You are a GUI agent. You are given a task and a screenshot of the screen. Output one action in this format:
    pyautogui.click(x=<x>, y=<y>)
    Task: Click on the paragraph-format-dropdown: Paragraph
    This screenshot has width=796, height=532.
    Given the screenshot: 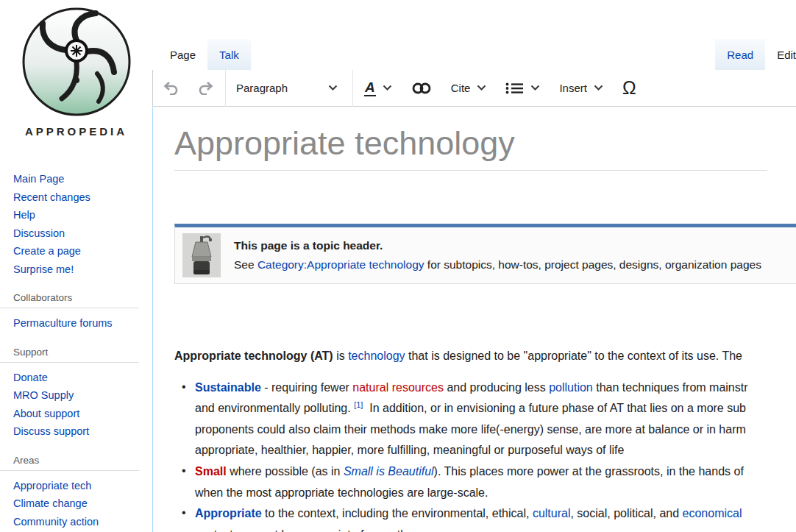 What is the action you would take?
    pyautogui.click(x=289, y=88)
    